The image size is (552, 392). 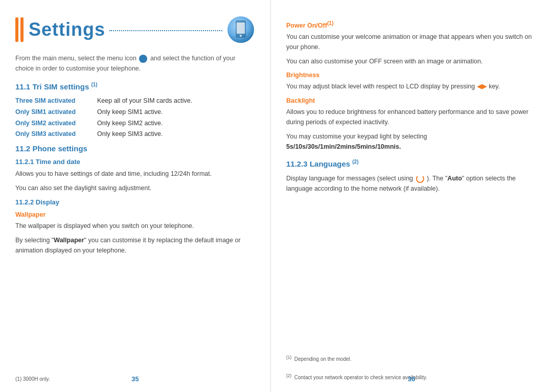 I want to click on section-11-2-1-heading: 11.2.1 Time and date, so click(x=135, y=162).